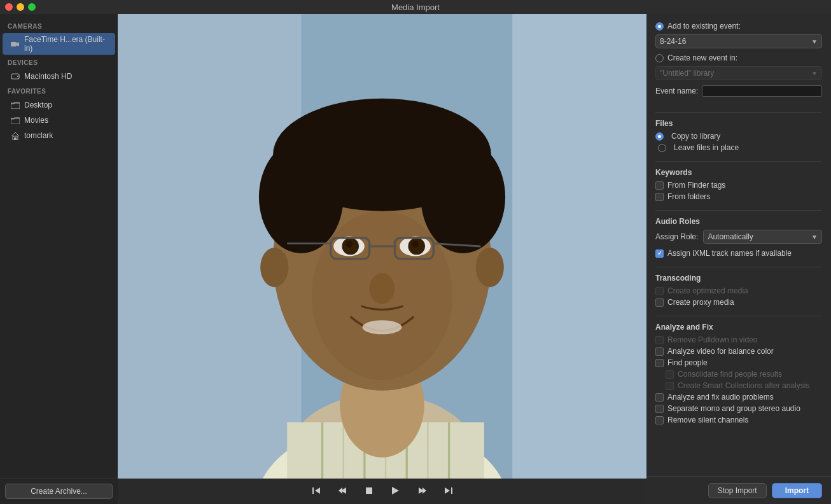 This screenshot has height=504, width=831. I want to click on files-section-title: Files, so click(739, 123).